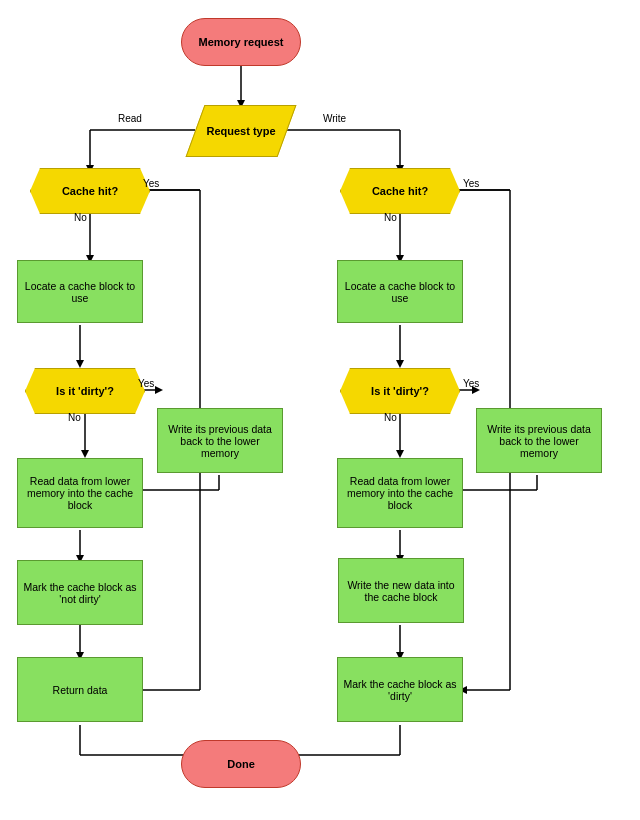 The width and height of the screenshot is (640, 820). Describe the element at coordinates (390, 418) in the screenshot. I see `no-dirty-right: No` at that location.